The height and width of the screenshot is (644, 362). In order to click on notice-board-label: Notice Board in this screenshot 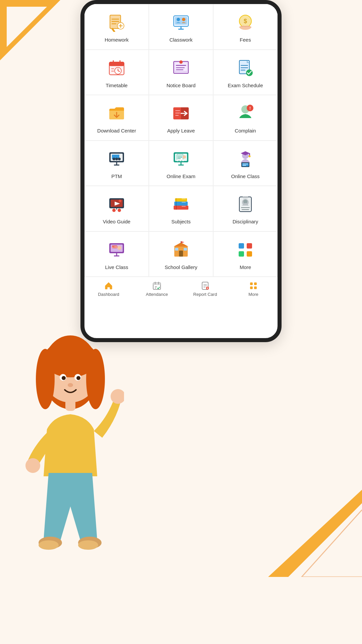, I will do `click(181, 86)`.